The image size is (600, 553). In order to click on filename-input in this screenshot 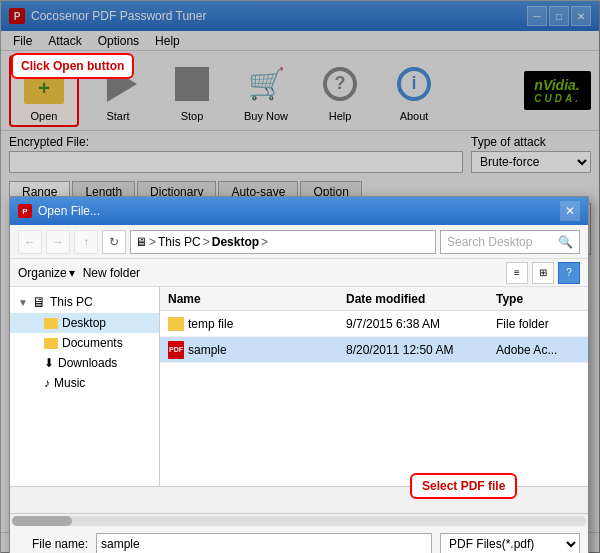, I will do `click(264, 543)`.